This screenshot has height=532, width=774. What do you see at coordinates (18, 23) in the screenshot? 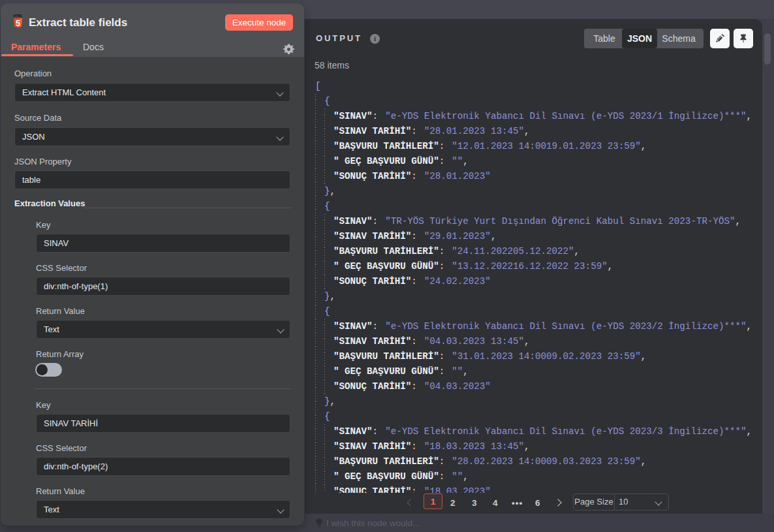
I see `svg-text: 5` at bounding box center [18, 23].